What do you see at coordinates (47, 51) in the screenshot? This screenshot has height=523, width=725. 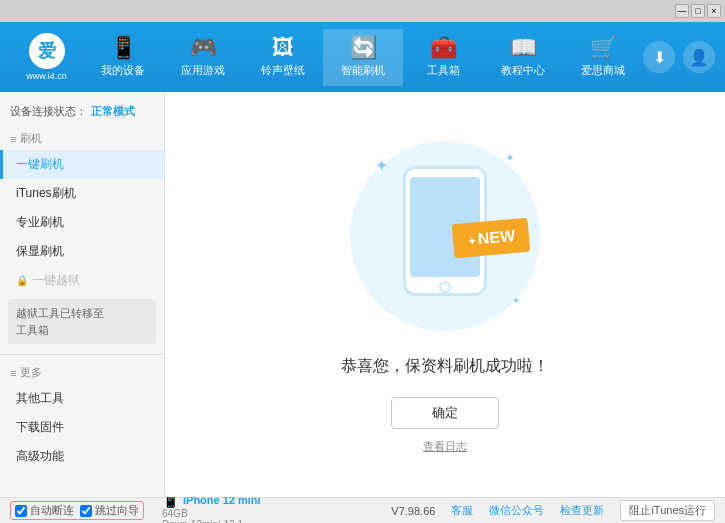 I see `logo-circle: 爱` at bounding box center [47, 51].